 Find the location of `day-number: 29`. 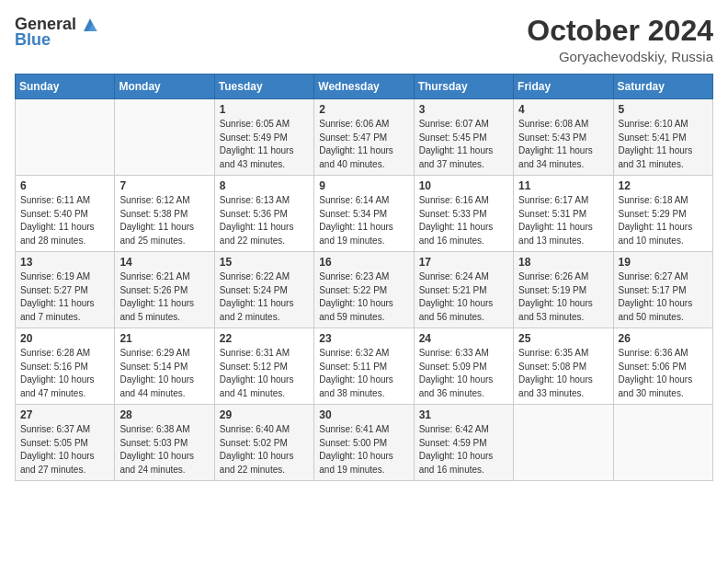

day-number: 29 is located at coordinates (265, 415).